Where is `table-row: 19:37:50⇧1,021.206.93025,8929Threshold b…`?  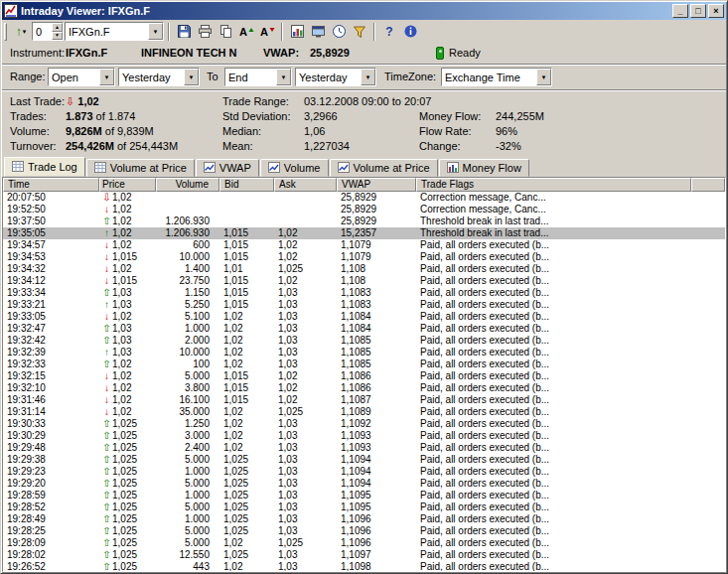
table-row: 19:37:50⇧1,021.206.93025,8929Threshold b… is located at coordinates (364, 221).